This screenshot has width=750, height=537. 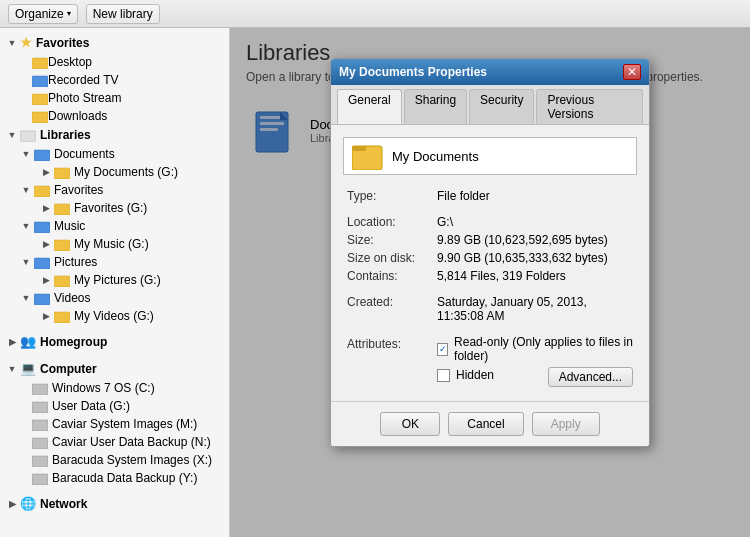 I want to click on size-on-disk-value: 9.90 GB (10,635,333,632 bytes), so click(x=535, y=258).